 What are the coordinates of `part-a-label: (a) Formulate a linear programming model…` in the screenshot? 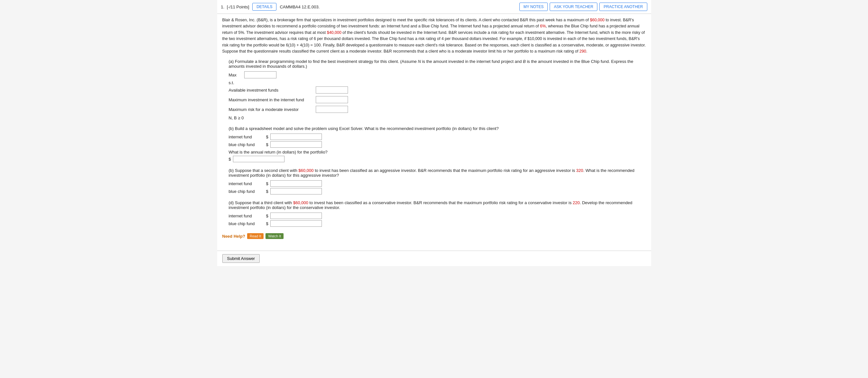 It's located at (437, 64).